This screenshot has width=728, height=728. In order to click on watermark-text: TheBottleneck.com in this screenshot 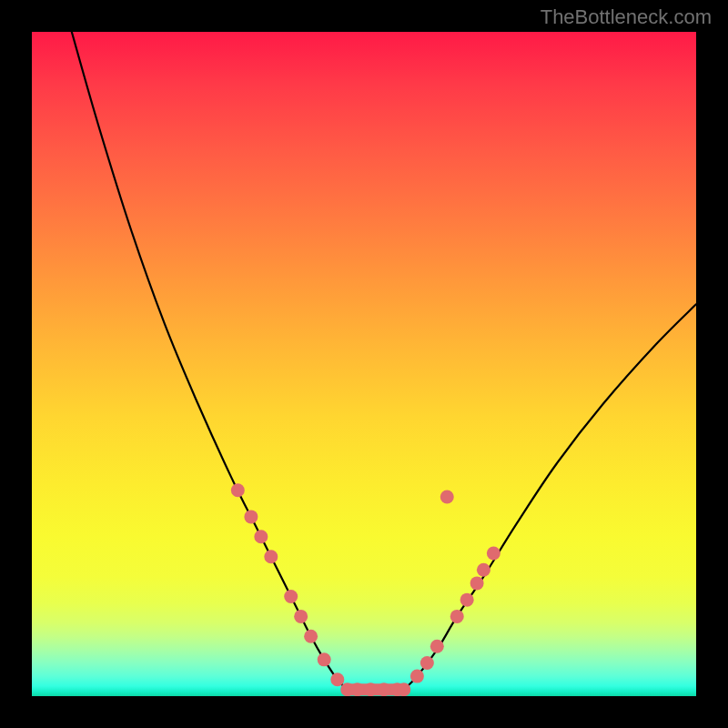, I will do `click(626, 17)`.